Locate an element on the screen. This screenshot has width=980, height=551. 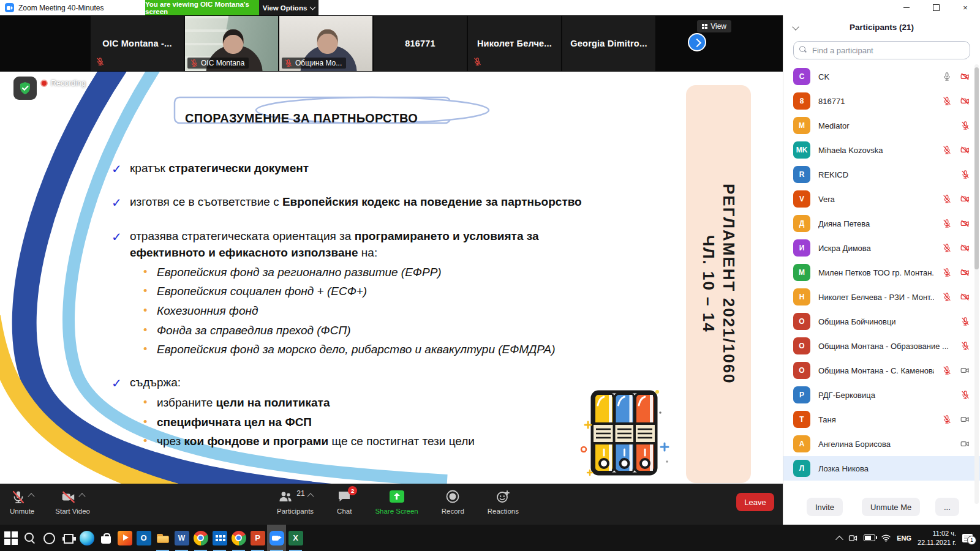
participant-row: M Милен Петков ТОО гр. Монтан... is located at coordinates (882, 272).